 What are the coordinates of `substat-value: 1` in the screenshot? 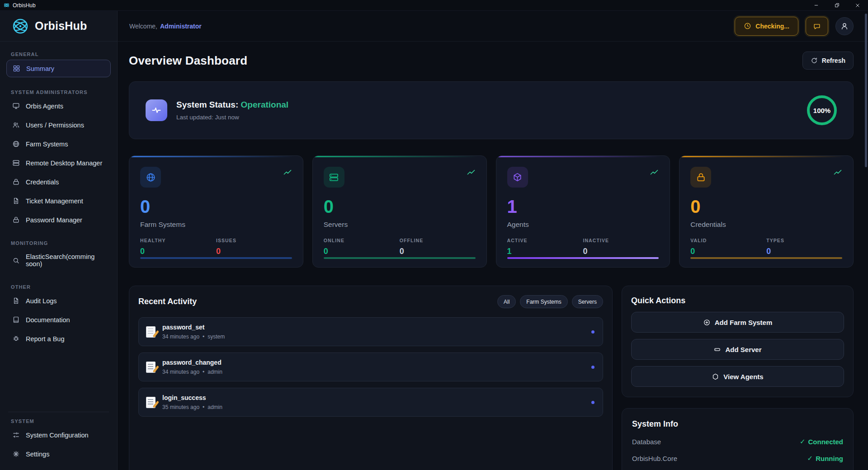 It's located at (545, 251).